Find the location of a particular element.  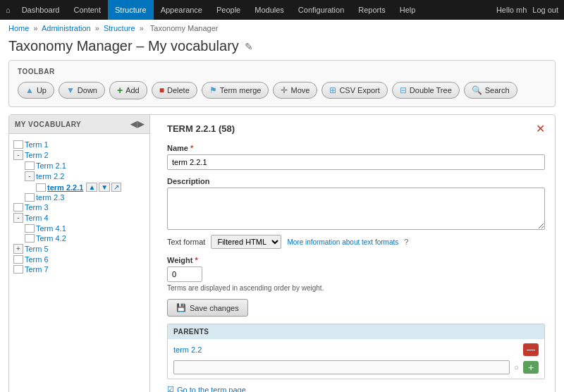

name-field-group: Name * is located at coordinates (356, 157).